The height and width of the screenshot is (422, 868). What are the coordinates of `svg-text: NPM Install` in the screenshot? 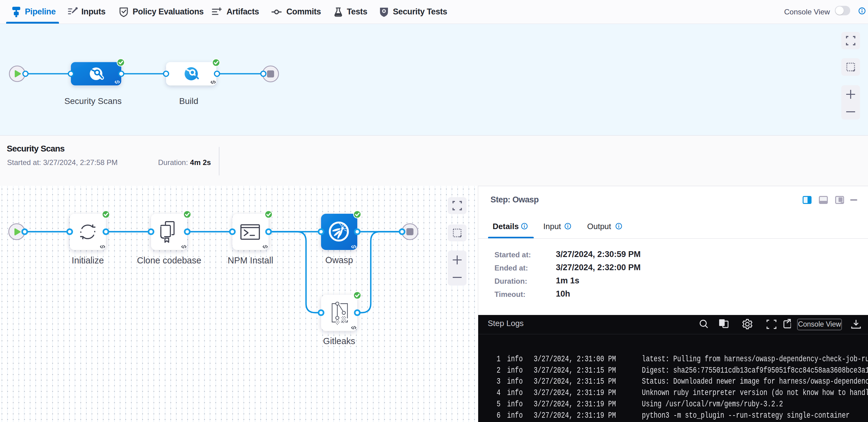 It's located at (251, 261).